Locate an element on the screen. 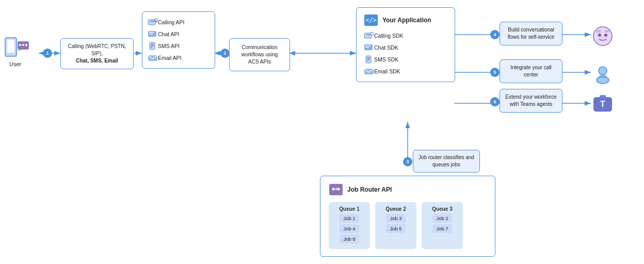 The height and width of the screenshot is (264, 644). outcome-4-label: Build conversational flows for self-serv… is located at coordinates (532, 33).